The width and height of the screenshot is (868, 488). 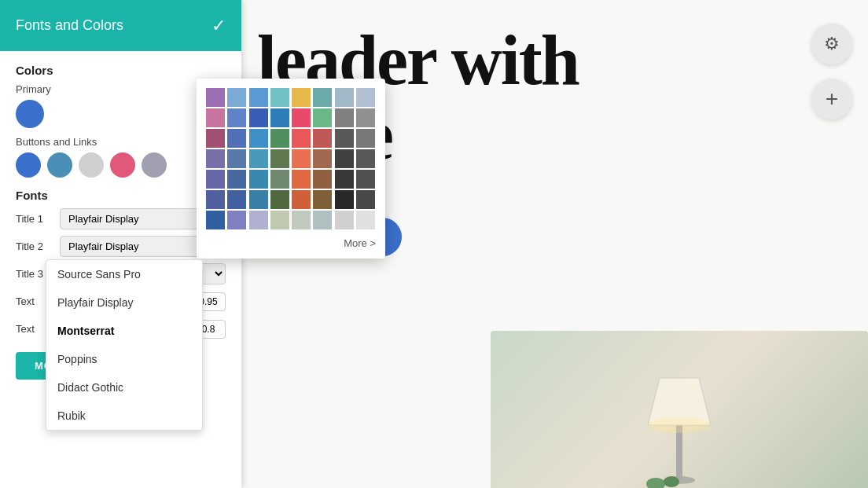 What do you see at coordinates (60, 165) in the screenshot?
I see `swatch-teal` at bounding box center [60, 165].